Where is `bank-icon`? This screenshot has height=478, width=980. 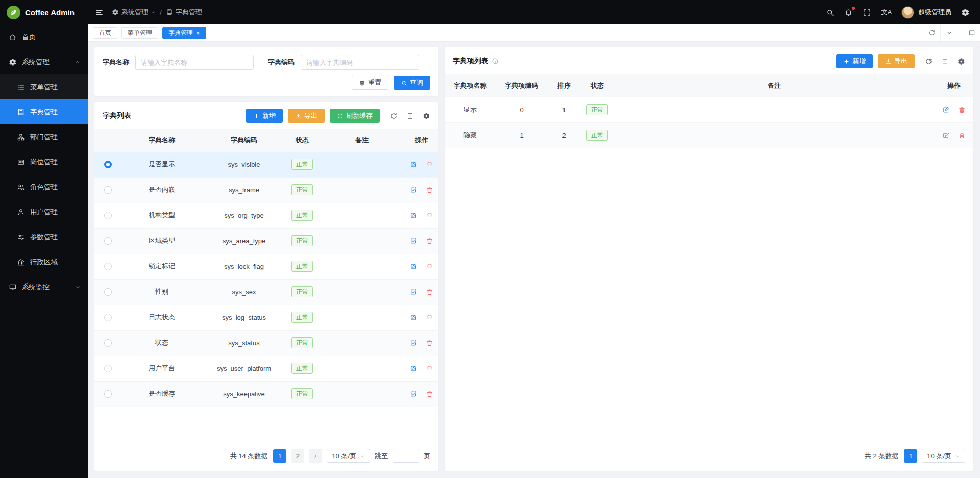
bank-icon is located at coordinates (21, 262).